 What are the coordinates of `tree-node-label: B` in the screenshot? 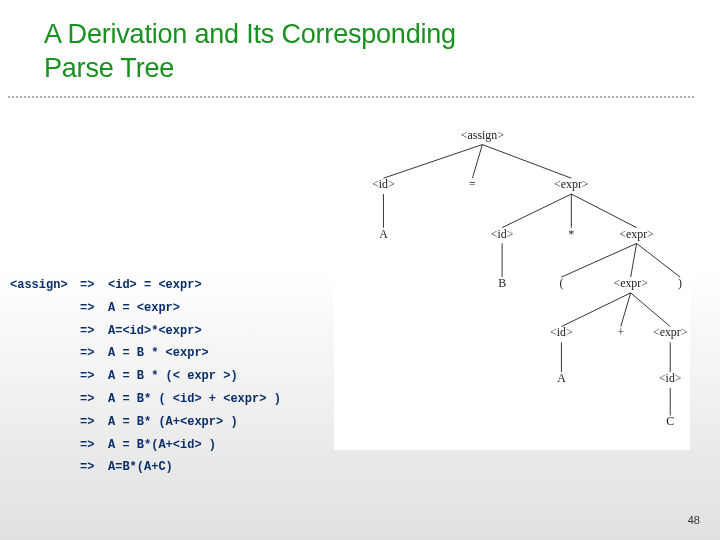 It's located at (502, 283).